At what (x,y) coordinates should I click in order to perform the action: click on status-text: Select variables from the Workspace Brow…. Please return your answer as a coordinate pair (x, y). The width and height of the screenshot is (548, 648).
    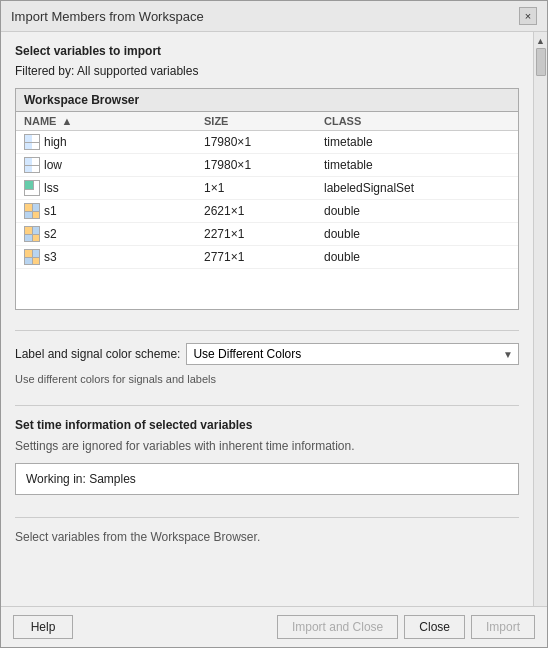
    Looking at the image, I should click on (267, 537).